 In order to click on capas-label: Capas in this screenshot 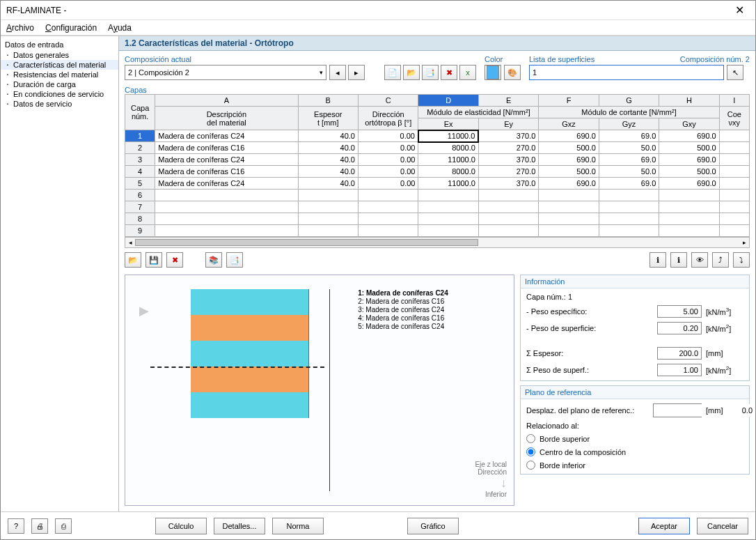, I will do `click(437, 89)`.